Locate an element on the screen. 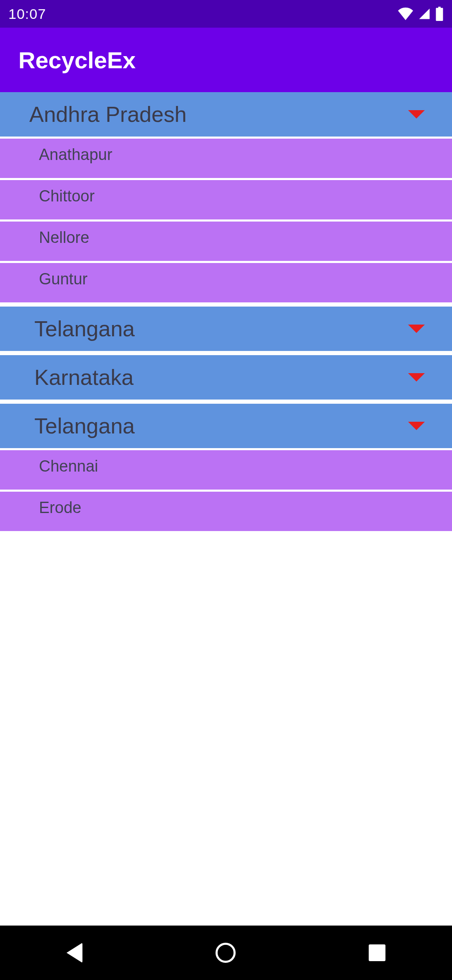  battery-icon is located at coordinates (439, 14).